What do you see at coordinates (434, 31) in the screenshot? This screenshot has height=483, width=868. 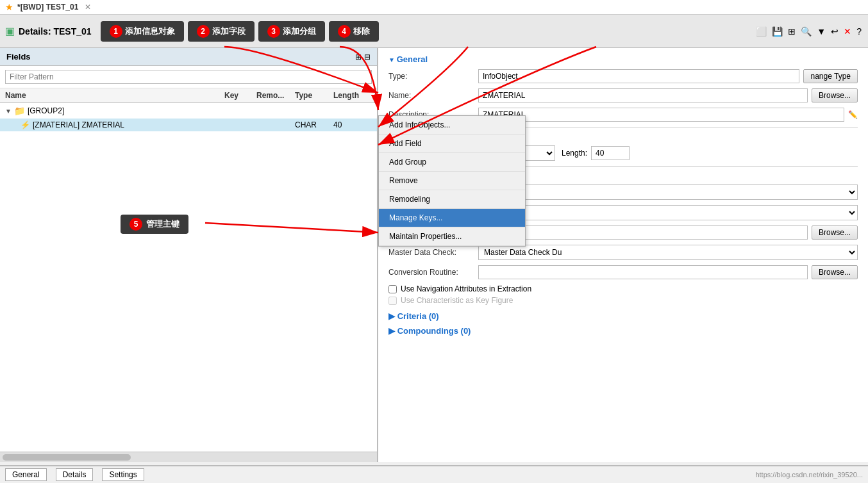 I see `toolbar: ▣ Details: TEST_01 1 添加信息对象 2 添加字段 3 添加分…` at bounding box center [434, 31].